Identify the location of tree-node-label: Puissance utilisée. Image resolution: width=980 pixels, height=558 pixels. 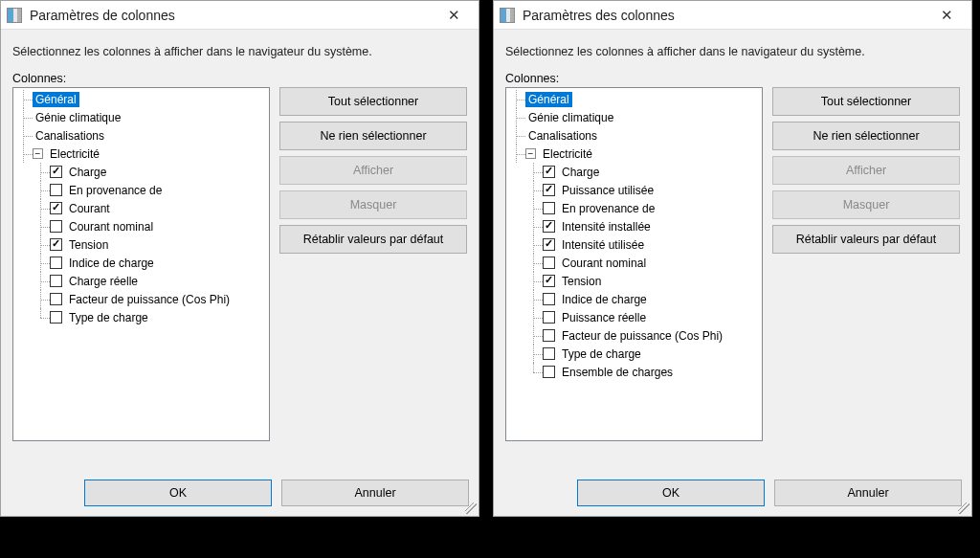
(608, 190).